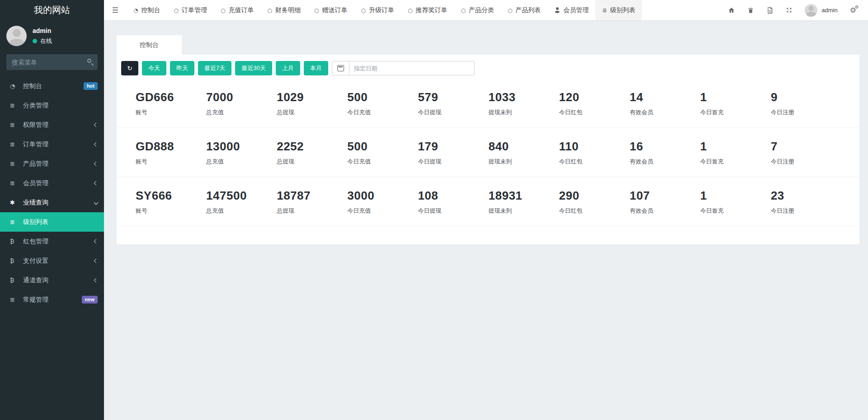  What do you see at coordinates (428, 10) in the screenshot?
I see `top-tab-referral-reward-orders: ○推荐奖订单` at bounding box center [428, 10].